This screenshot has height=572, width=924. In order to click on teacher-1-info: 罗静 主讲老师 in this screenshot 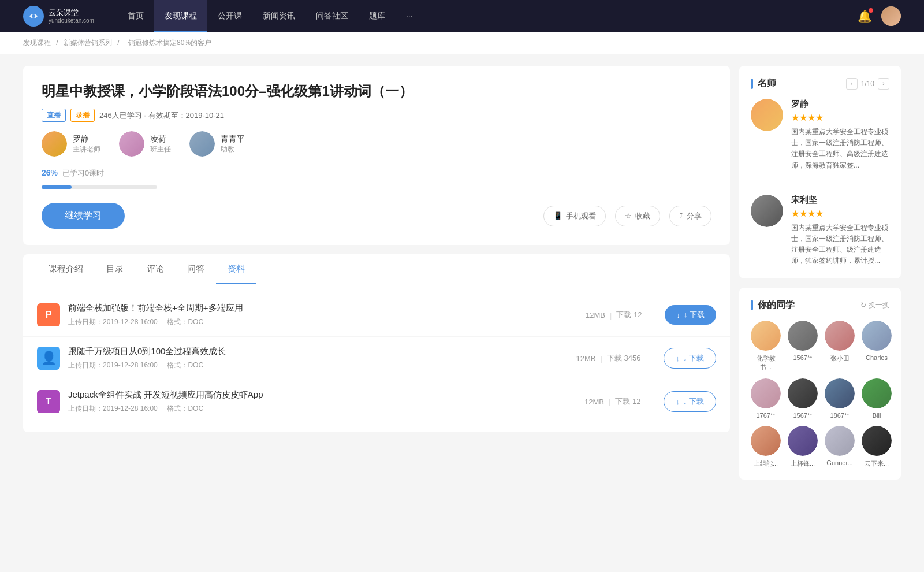, I will do `click(87, 144)`.